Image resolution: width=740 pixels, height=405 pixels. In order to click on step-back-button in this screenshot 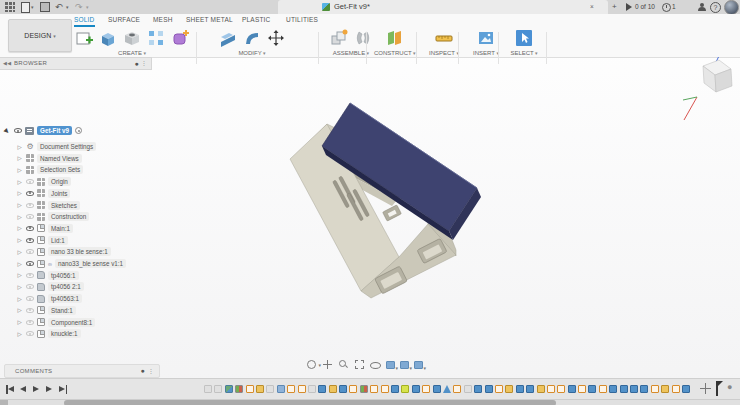, I will do `click(24, 390)`.